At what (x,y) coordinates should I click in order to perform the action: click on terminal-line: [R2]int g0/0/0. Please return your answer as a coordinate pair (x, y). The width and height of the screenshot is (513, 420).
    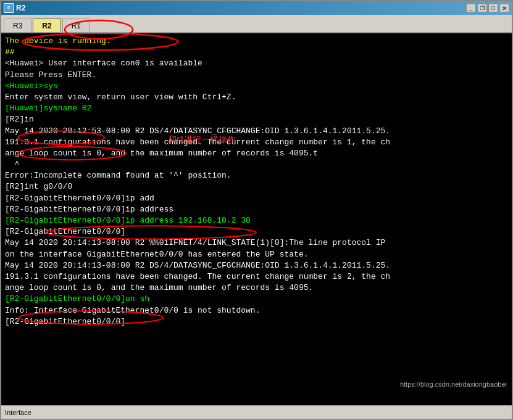
    Looking at the image, I should click on (257, 187).